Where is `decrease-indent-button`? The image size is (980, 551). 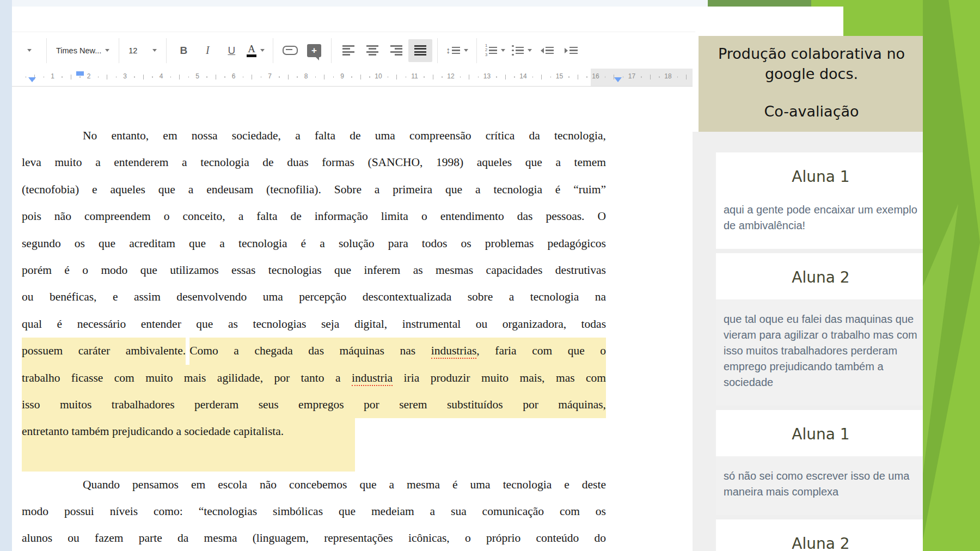
decrease-indent-button is located at coordinates (547, 51).